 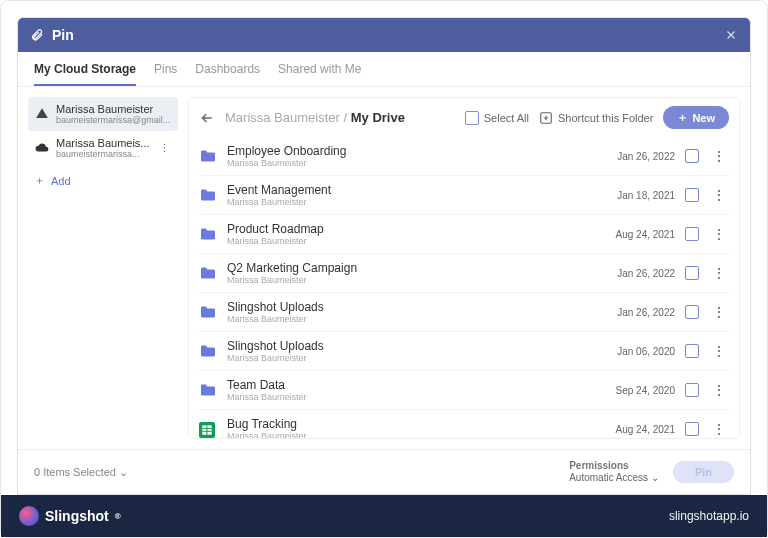 What do you see at coordinates (104, 154) in the screenshot?
I see `account-email: baumeistermarissa...` at bounding box center [104, 154].